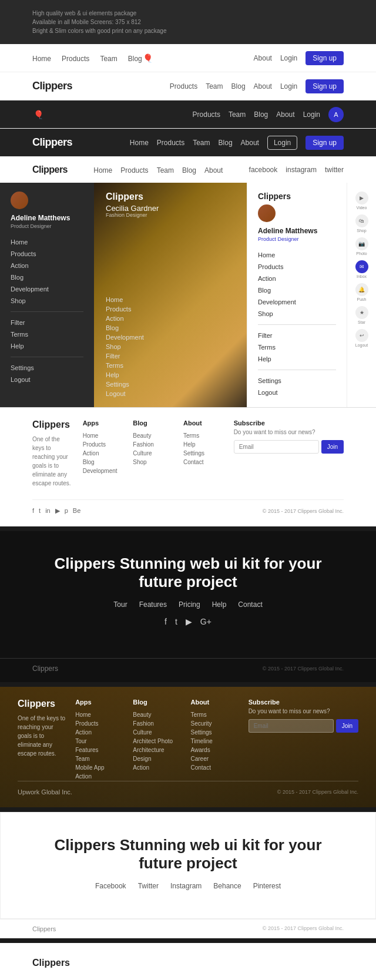 The width and height of the screenshot is (376, 980). Describe the element at coordinates (157, 767) in the screenshot. I see `img-blog-action: Action` at that location.